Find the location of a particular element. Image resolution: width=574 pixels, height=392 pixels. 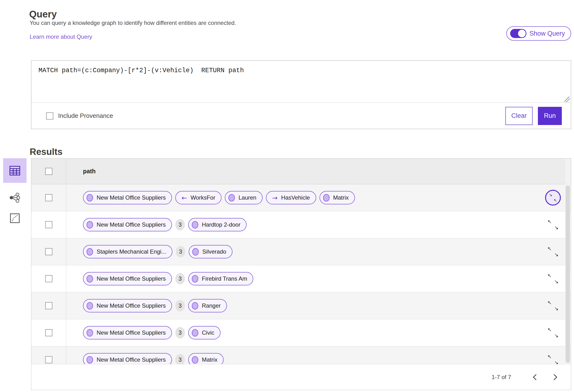

show-query-toggle: Show Query is located at coordinates (539, 34).